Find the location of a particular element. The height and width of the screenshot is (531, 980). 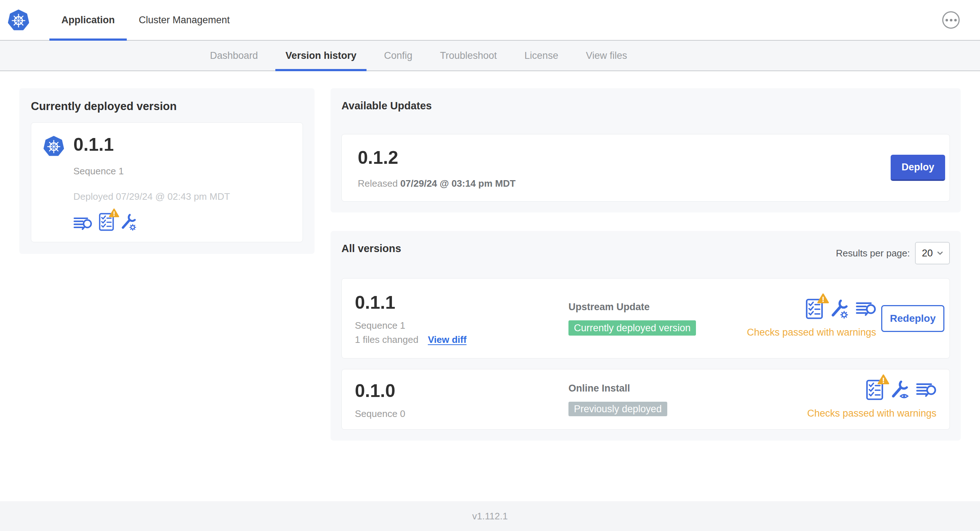

subnav-license: License is located at coordinates (541, 56).